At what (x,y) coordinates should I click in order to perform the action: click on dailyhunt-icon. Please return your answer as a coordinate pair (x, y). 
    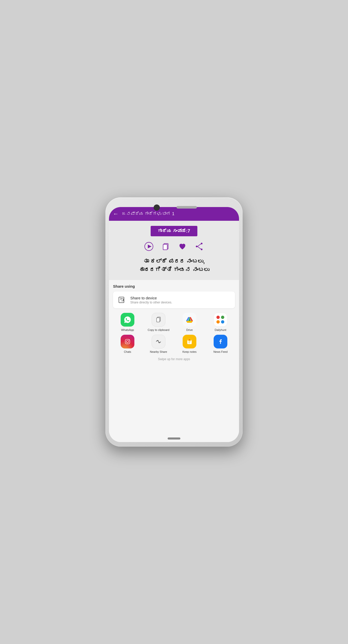
    Looking at the image, I should click on (220, 320).